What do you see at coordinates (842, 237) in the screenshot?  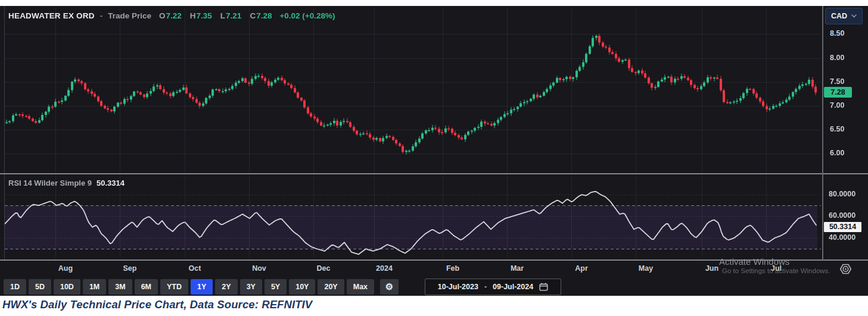 I see `rsi-tick-label: 40.0000` at bounding box center [842, 237].